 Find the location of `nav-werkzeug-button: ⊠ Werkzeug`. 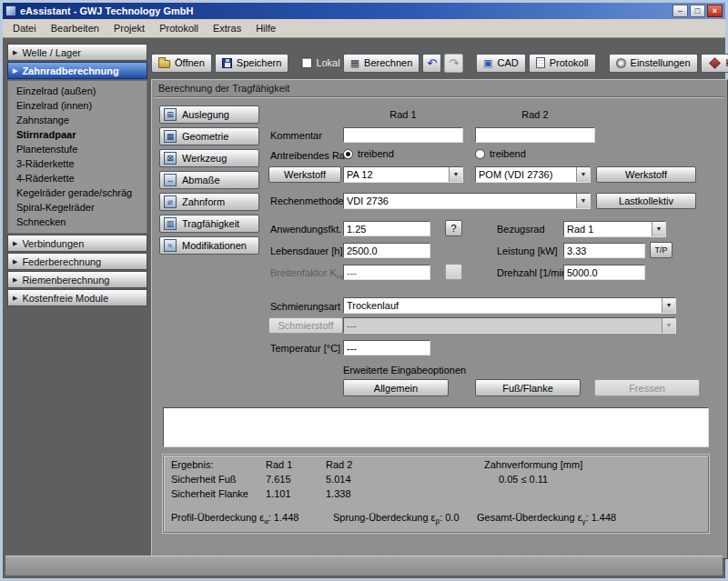

nav-werkzeug-button: ⊠ Werkzeug is located at coordinates (209, 158).